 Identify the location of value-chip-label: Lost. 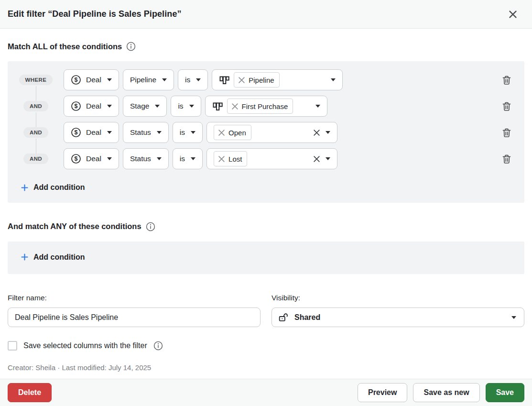
(235, 159).